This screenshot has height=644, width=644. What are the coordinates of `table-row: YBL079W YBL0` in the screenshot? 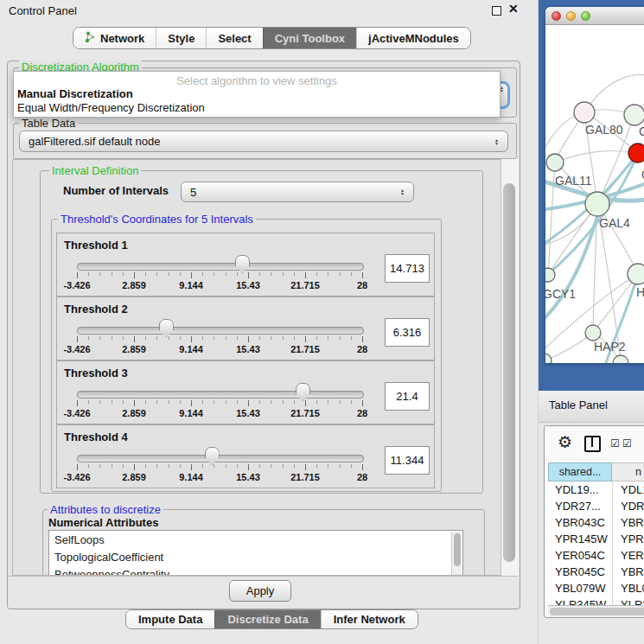 It's located at (596, 588).